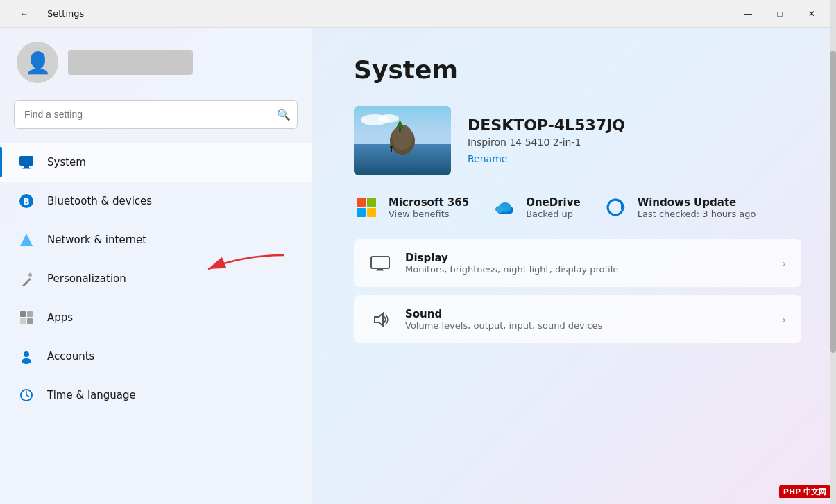 The width and height of the screenshot is (836, 504). Describe the element at coordinates (429, 214) in the screenshot. I see `ms365-sub: View benefits` at that location.